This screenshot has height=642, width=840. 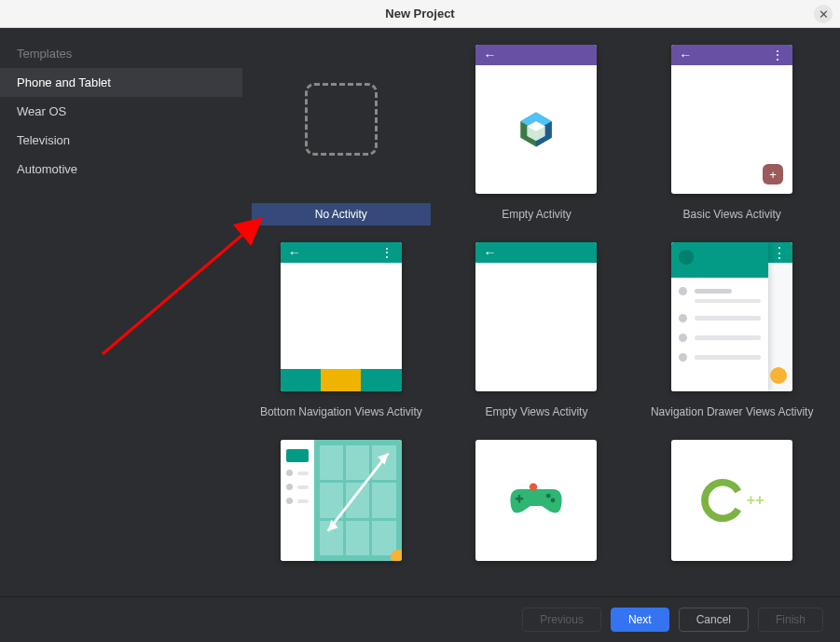 I want to click on game-controller-icon, so click(x=536, y=500).